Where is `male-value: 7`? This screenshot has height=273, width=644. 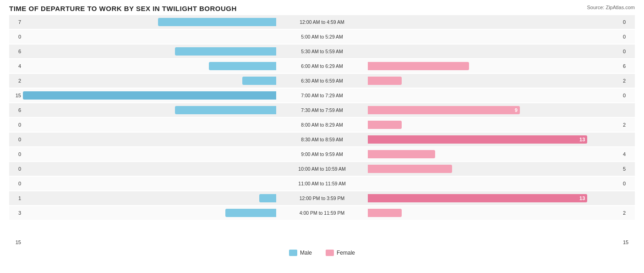 male-value: 7 is located at coordinates (16, 22).